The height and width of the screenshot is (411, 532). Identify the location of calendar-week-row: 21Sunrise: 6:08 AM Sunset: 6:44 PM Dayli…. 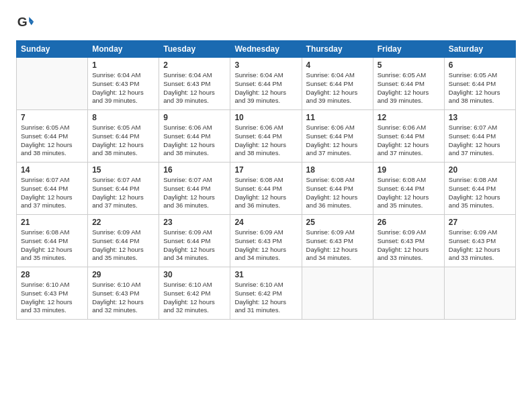
(266, 241).